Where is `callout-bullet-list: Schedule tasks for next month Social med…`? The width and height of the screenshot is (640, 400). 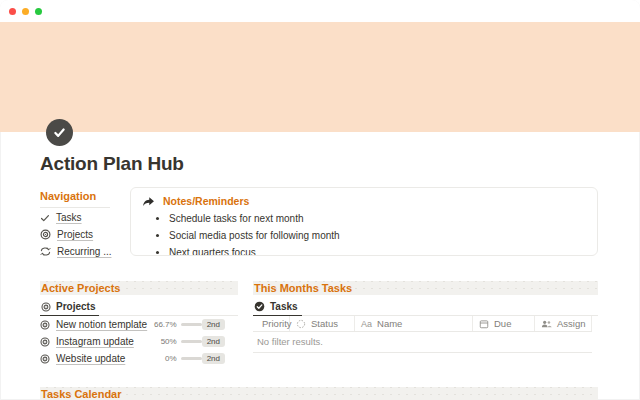 callout-bullet-list: Schedule tasks for next month Social med… is located at coordinates (377, 234).